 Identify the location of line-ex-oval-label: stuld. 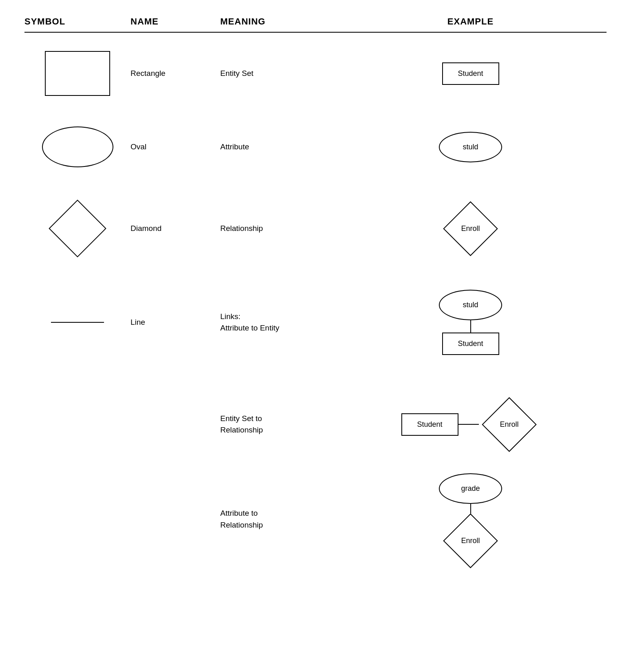
(470, 305).